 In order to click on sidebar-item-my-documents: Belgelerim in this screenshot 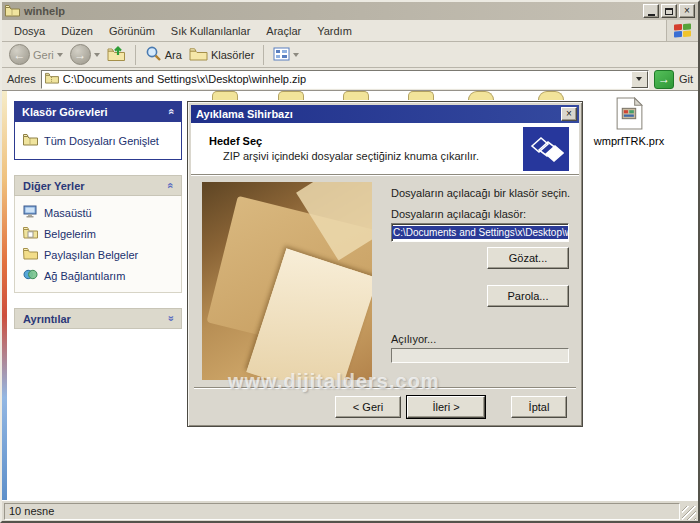, I will do `click(98, 234)`.